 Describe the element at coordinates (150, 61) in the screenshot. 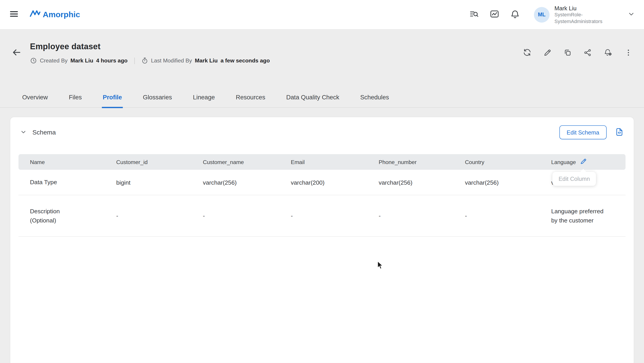

I see `dataset-meta: Created By Mark Liu 4 hours ago Last Mod…` at that location.